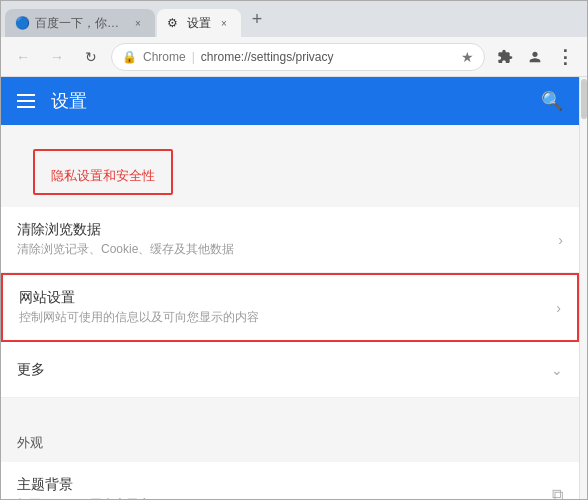 The image size is (588, 500). What do you see at coordinates (164, 57) in the screenshot?
I see `chrome-brand-label: Chrome` at bounding box center [164, 57].